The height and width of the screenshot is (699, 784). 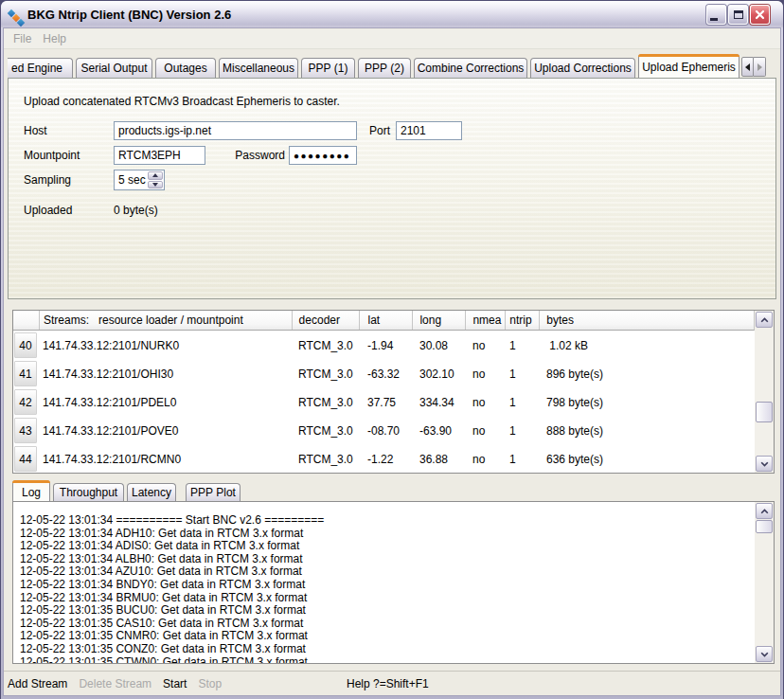 I want to click on toolbar-stop: Stop, so click(x=210, y=684).